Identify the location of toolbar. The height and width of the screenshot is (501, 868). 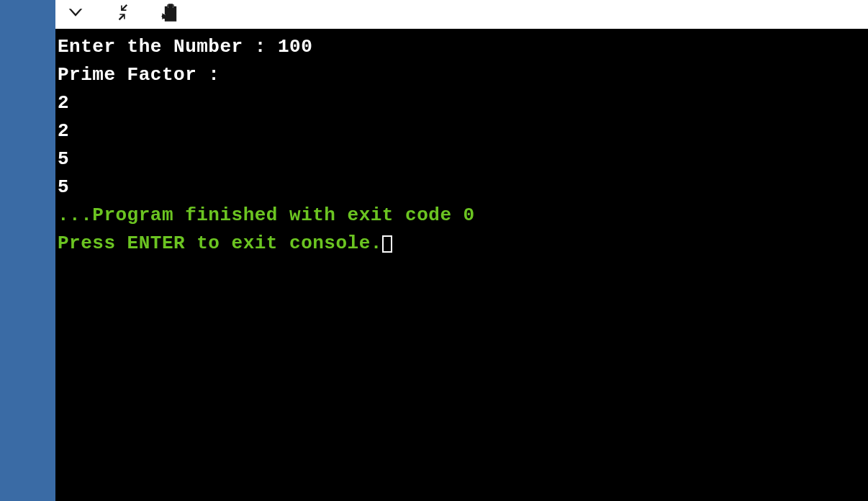
(462, 14).